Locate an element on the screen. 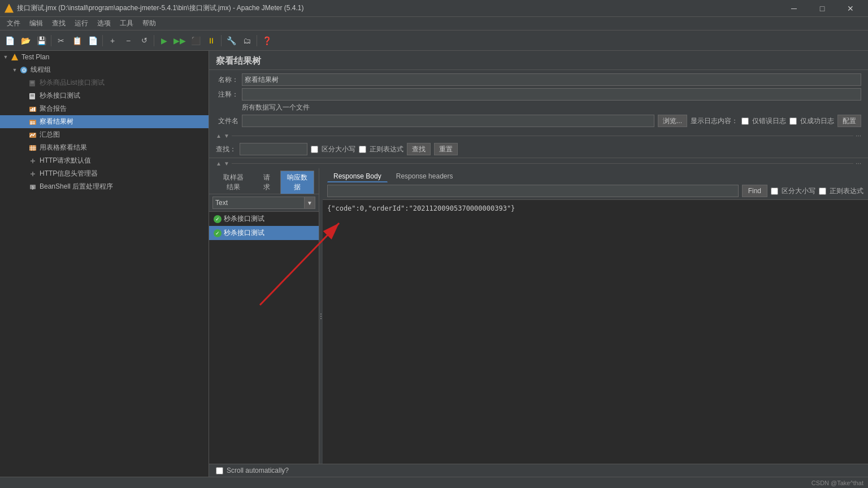  scroll-auto-checkbox is located at coordinates (219, 471).